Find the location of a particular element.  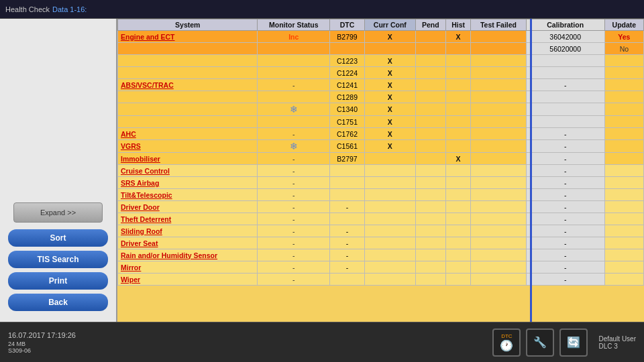

system-cell: Cruise Control is located at coordinates (188, 171).